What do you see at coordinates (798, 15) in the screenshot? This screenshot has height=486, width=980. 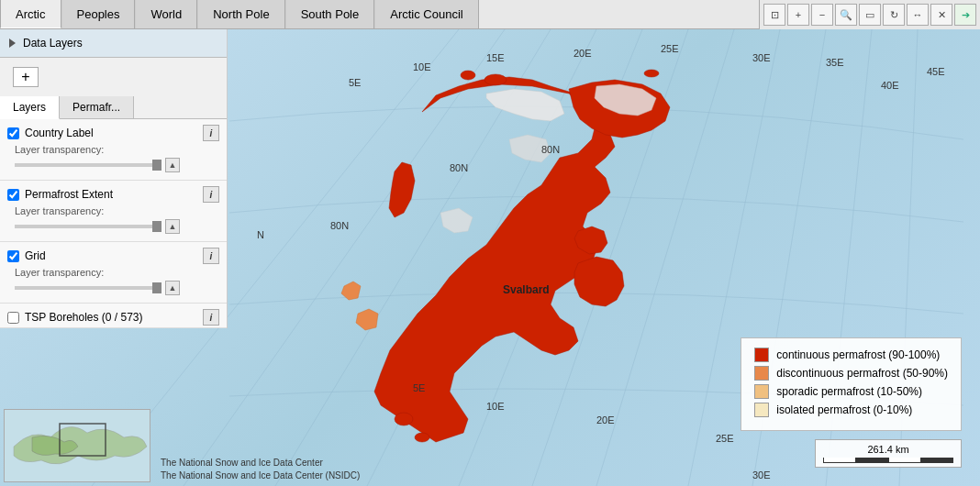 I see `zoom-in-button: +` at bounding box center [798, 15].